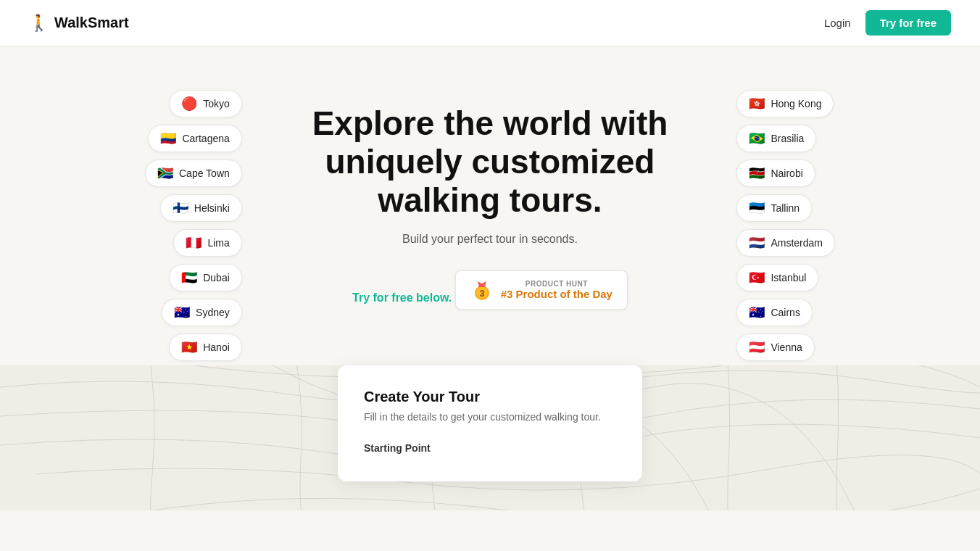 The height and width of the screenshot is (551, 980). Describe the element at coordinates (908, 23) in the screenshot. I see `try-for-free-button: Try for free` at that location.